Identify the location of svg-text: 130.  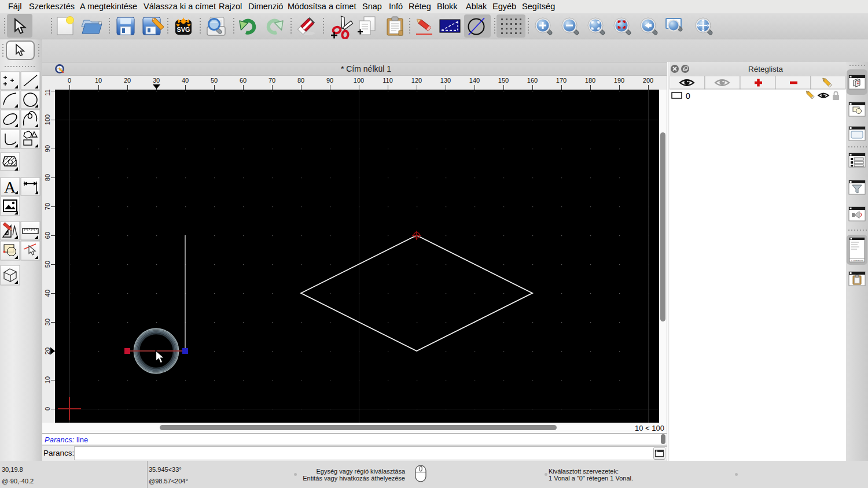
(446, 80).